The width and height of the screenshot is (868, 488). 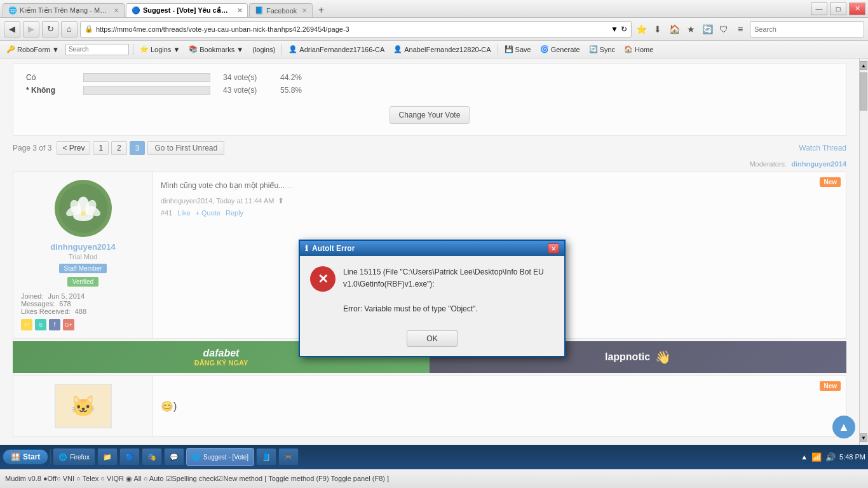 I want to click on bookmarks-nav-icon: ★, so click(x=691, y=29).